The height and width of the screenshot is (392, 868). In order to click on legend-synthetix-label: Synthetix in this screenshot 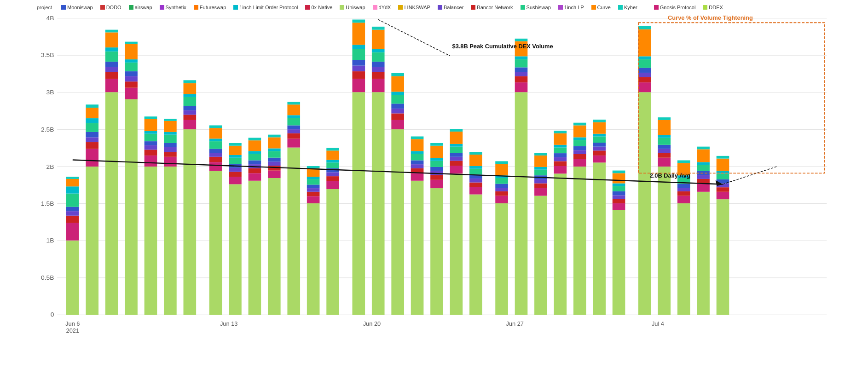, I will do `click(176, 7)`.